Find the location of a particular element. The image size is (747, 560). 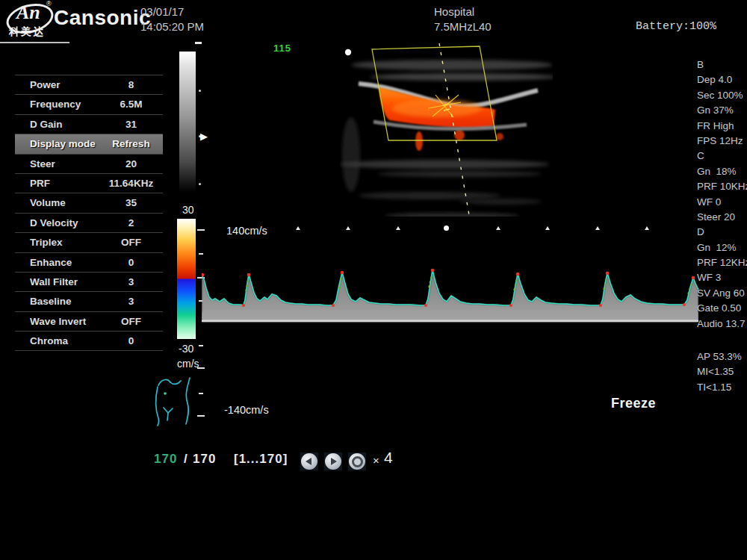

menu-item-value: 6.5M is located at coordinates (131, 105).